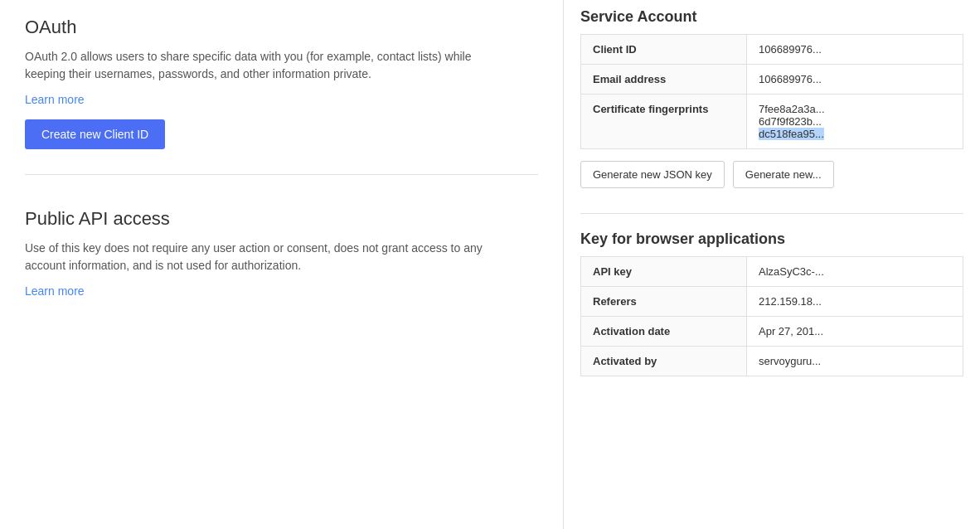 This screenshot has width=980, height=529. I want to click on table-row: Email address 106689976..., so click(773, 80).